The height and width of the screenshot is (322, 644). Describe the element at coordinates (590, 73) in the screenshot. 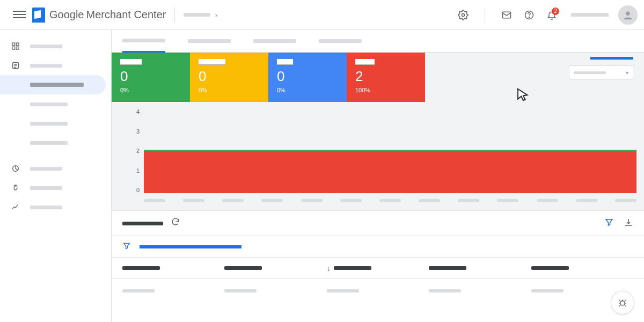

I see `dropdown-value` at that location.